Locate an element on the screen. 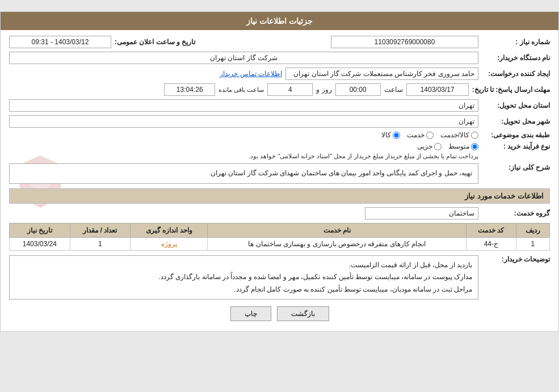 The height and width of the screenshot is (392, 559). province-label: استان محل تحویل: is located at coordinates (516, 106).